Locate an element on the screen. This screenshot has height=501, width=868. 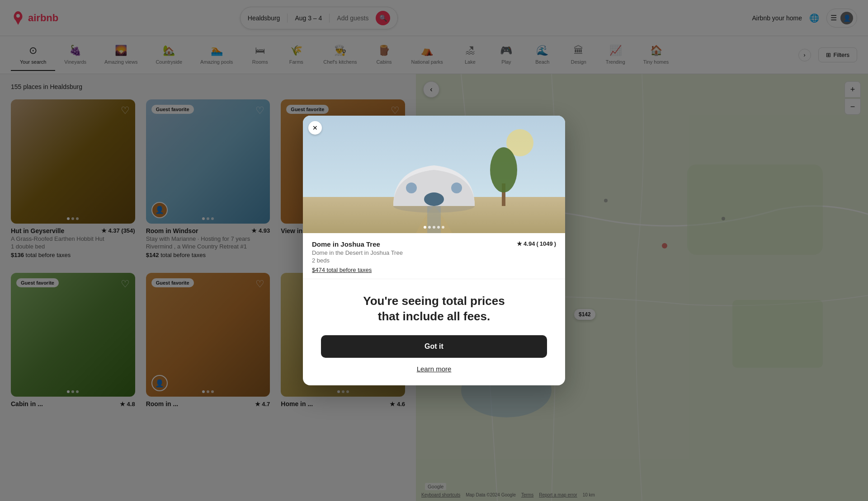
modal-listing-rating: ★ 4.94 (1049) is located at coordinates (536, 244).